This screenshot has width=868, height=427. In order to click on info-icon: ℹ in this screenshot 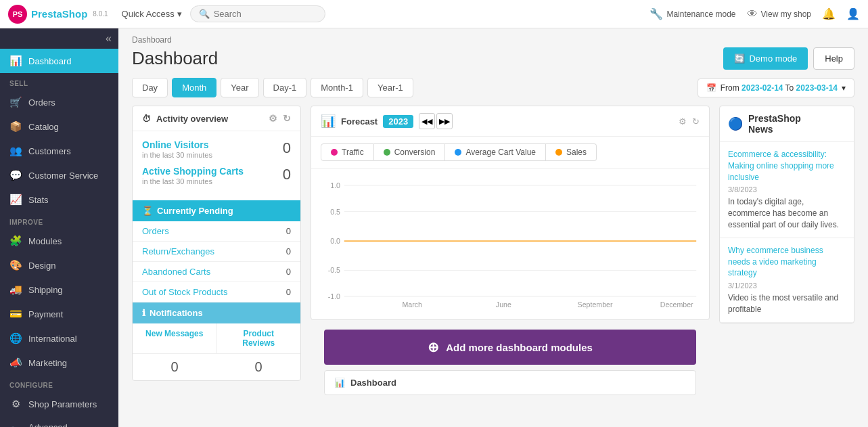, I will do `click(143, 313)`.